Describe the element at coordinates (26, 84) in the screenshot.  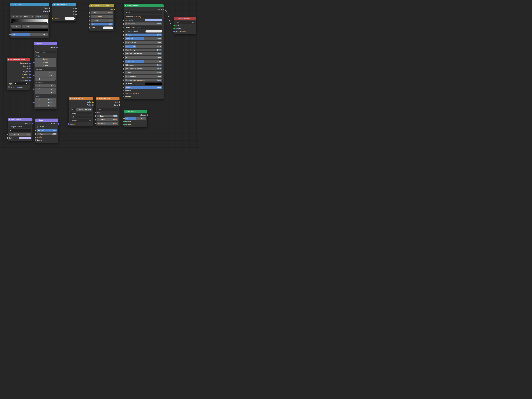
I see `eyedropper-icon` at that location.